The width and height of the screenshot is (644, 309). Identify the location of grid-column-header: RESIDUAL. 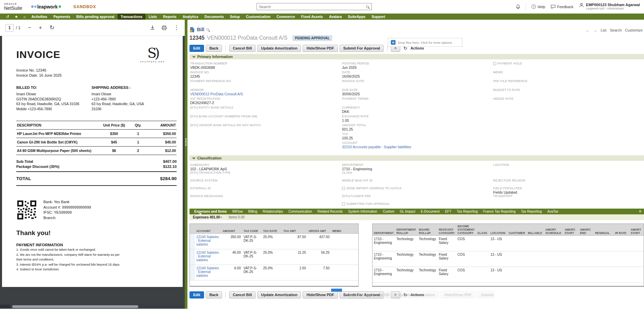
(604, 230).